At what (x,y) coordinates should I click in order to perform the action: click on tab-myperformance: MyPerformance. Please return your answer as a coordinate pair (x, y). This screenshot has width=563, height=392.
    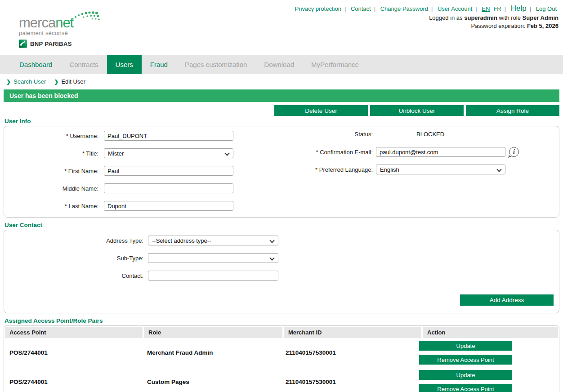
    Looking at the image, I should click on (335, 64).